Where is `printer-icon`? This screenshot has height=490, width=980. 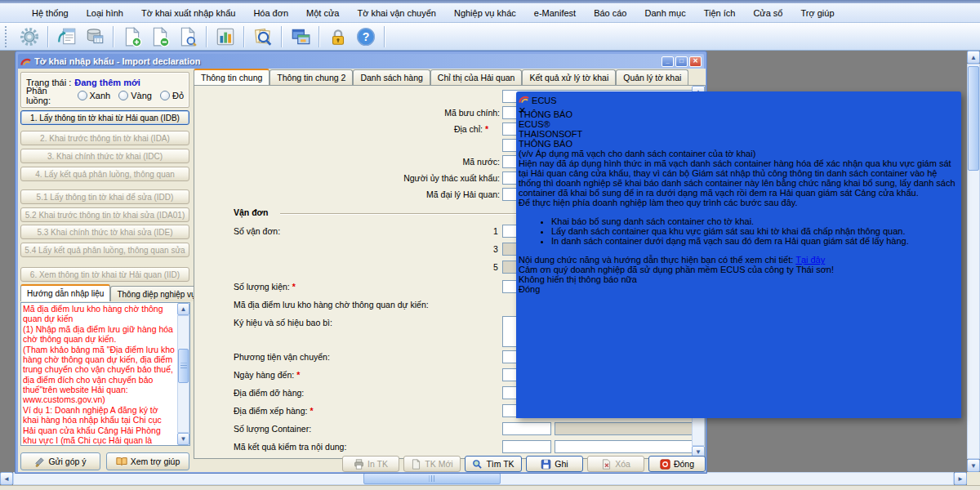 printer-icon is located at coordinates (359, 464).